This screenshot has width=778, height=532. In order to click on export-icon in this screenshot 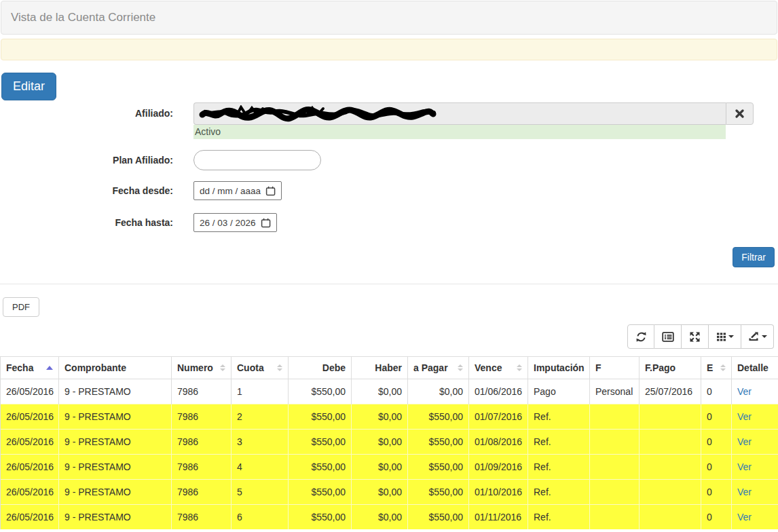, I will do `click(754, 337)`.